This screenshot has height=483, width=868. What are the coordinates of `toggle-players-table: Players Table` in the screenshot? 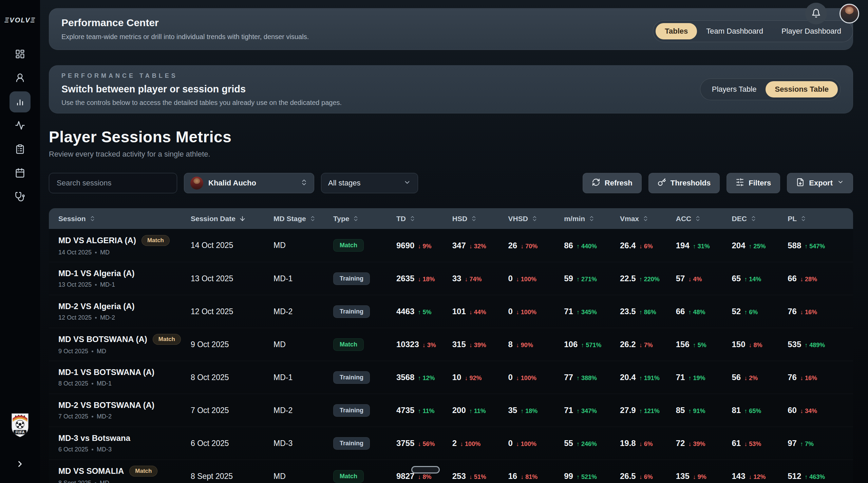 It's located at (734, 89).